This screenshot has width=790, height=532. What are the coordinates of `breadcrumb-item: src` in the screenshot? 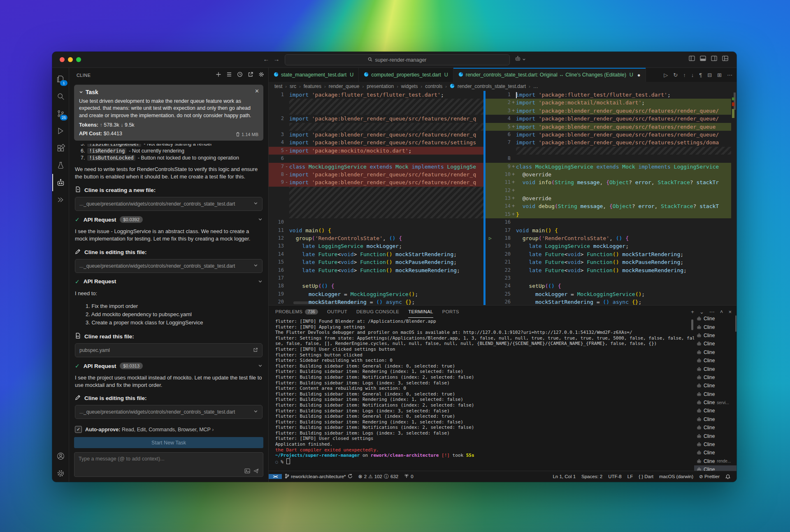 It's located at (293, 86).